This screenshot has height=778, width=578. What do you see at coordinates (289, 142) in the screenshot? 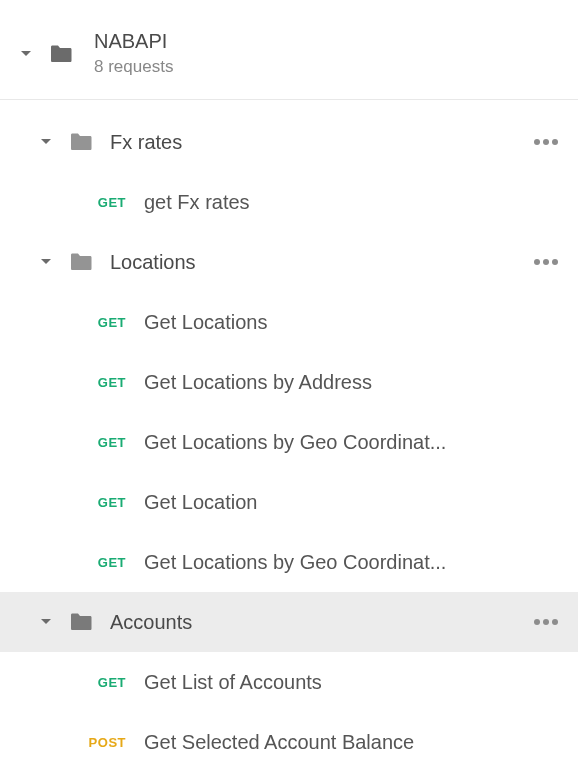
I see `folder-fx-rates: Fx rates` at bounding box center [289, 142].